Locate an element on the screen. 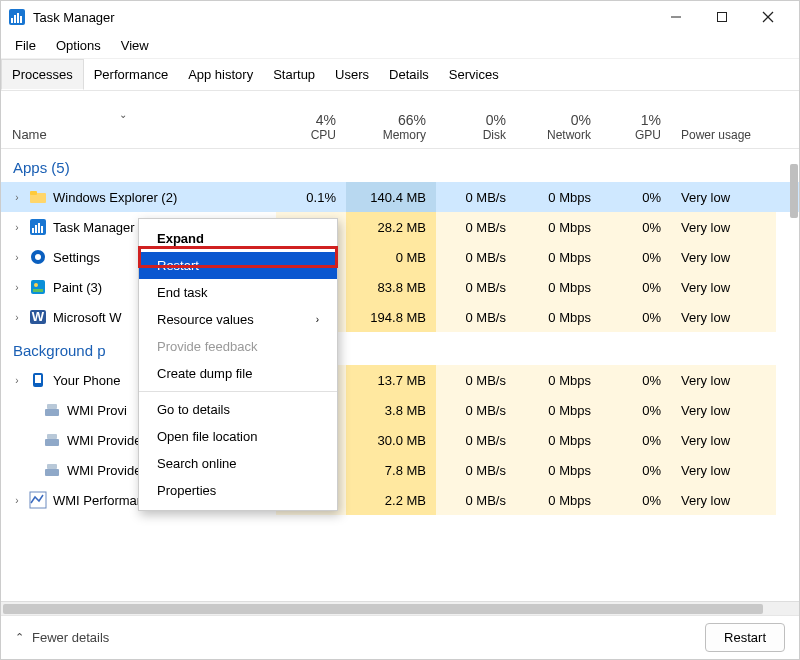 This screenshot has width=800, height=660. context-menu-item: Go to details is located at coordinates (238, 410).